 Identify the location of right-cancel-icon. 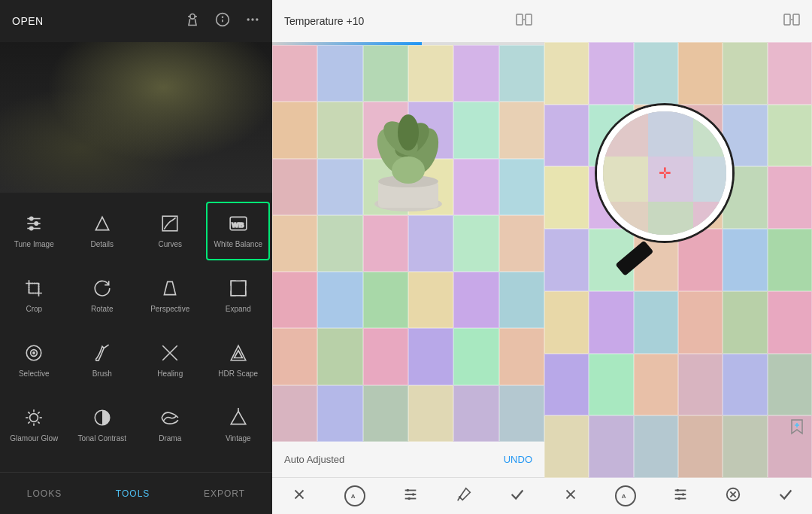
(733, 496).